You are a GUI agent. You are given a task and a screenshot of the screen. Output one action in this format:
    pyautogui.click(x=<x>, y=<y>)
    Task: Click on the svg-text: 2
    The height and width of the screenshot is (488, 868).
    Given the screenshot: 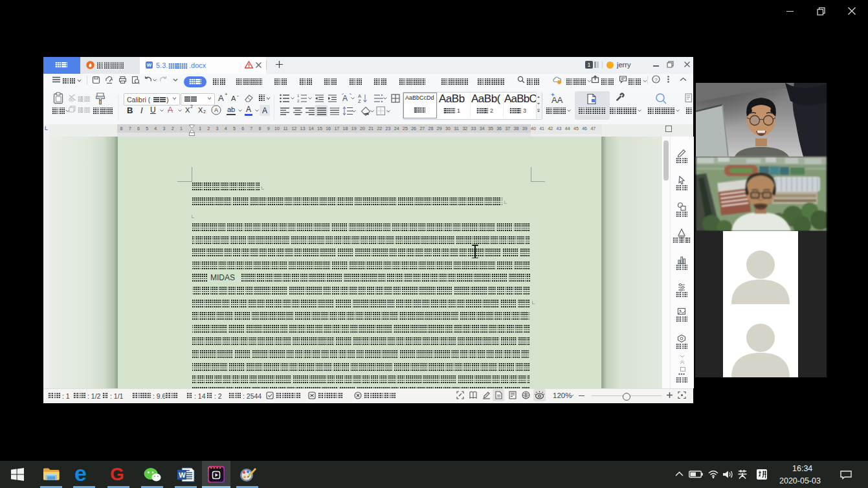 What is the action you would take?
    pyautogui.click(x=298, y=101)
    